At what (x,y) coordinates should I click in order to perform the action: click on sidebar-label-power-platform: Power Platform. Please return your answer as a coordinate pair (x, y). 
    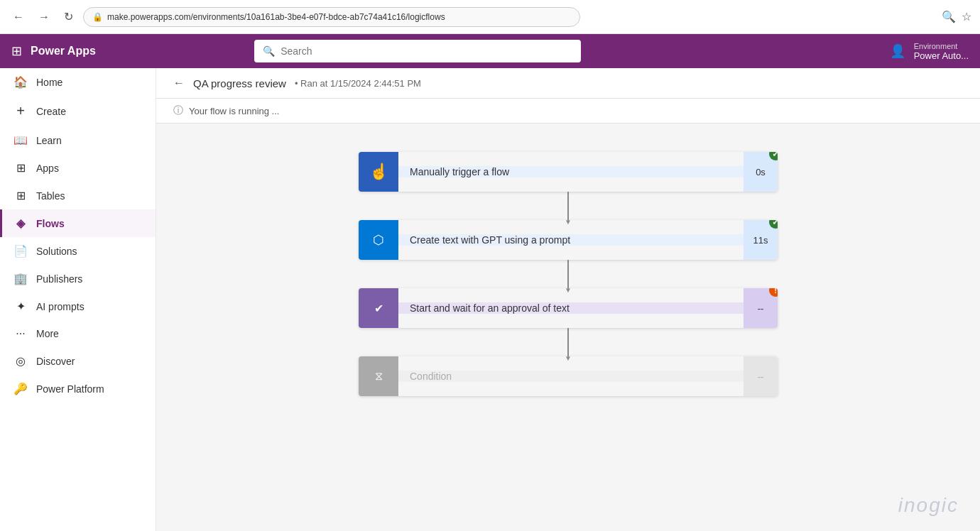
    Looking at the image, I should click on (70, 389).